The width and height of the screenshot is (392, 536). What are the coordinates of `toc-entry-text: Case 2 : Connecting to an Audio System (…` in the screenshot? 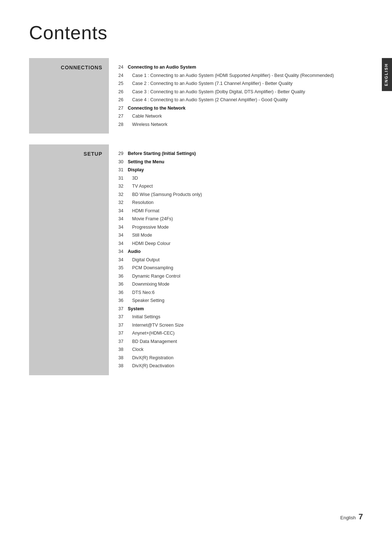 It's located at (210, 83).